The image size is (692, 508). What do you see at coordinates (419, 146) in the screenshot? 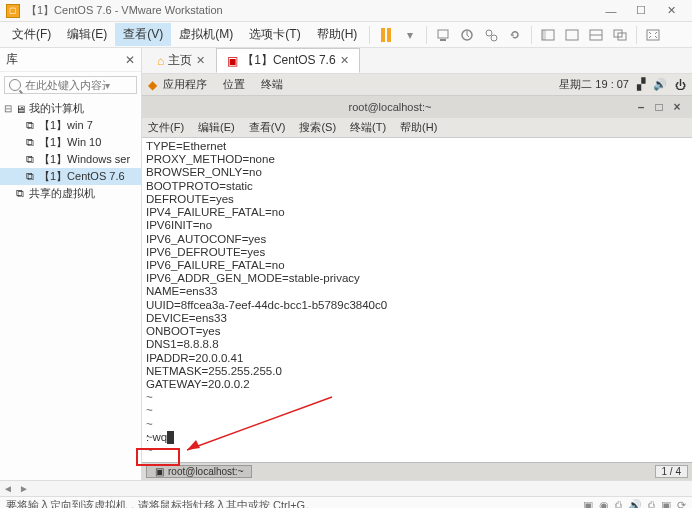
I see `terminal-line: TYPE=Ethernet` at bounding box center [419, 146].